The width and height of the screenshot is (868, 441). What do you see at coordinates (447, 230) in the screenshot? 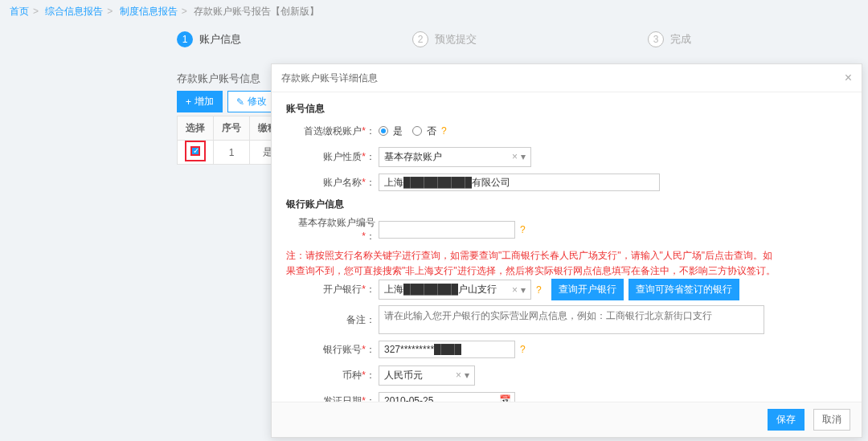
I see `basic-no-input` at bounding box center [447, 230].